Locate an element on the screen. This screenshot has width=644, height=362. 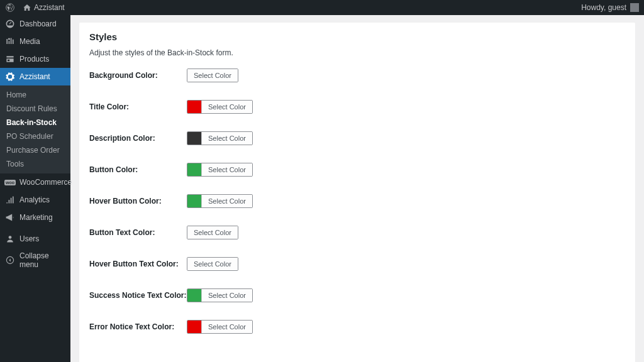
sidebar-submenu: Home Discount Rules Back-in-Stock PO Sch… is located at coordinates (35, 129).